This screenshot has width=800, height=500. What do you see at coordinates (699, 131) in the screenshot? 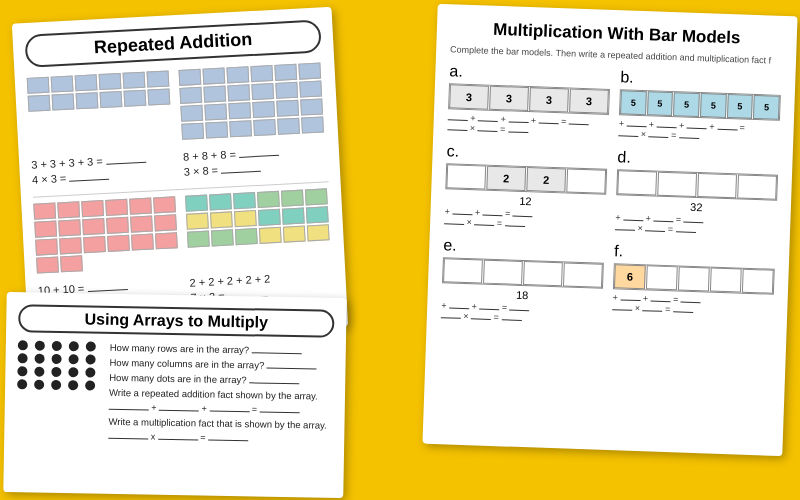
I see `bar-eq-b: + + + + = × =` at bounding box center [699, 131].